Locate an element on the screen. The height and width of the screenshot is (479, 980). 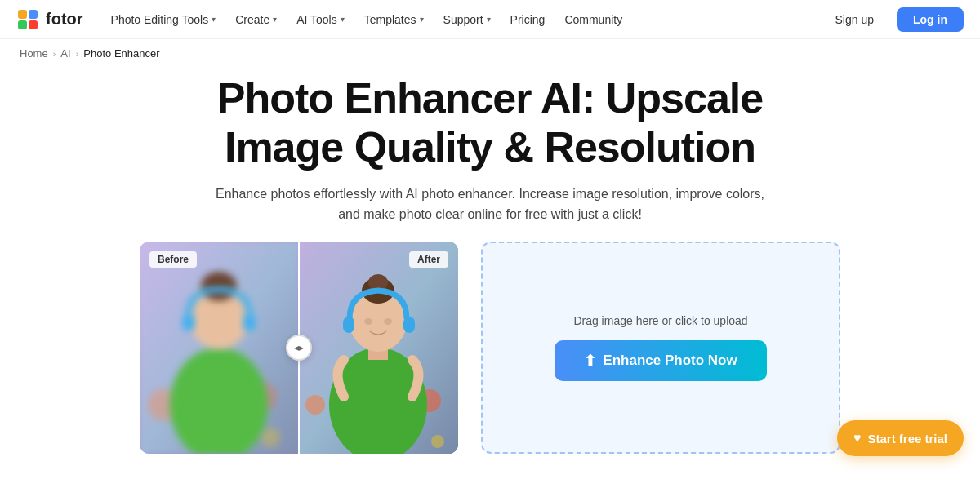
start-free-trial-button: ♥ Start free trial is located at coordinates (900, 438).